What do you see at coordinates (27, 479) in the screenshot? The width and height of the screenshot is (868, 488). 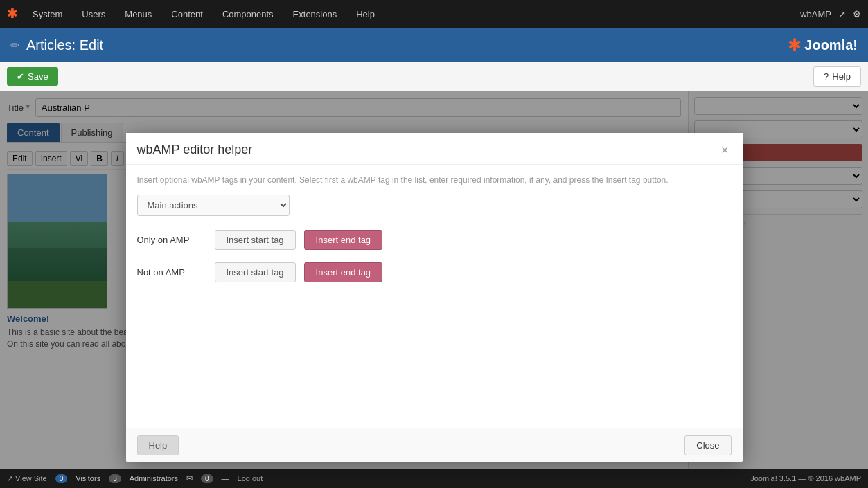 I see `view-site-link: ↗ View Site` at bounding box center [27, 479].